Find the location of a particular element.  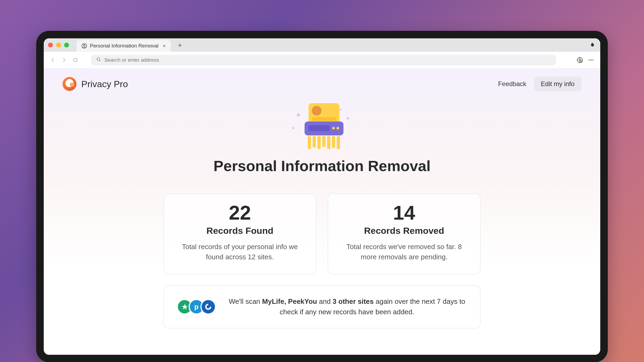

new-tab-button: + is located at coordinates (180, 45).